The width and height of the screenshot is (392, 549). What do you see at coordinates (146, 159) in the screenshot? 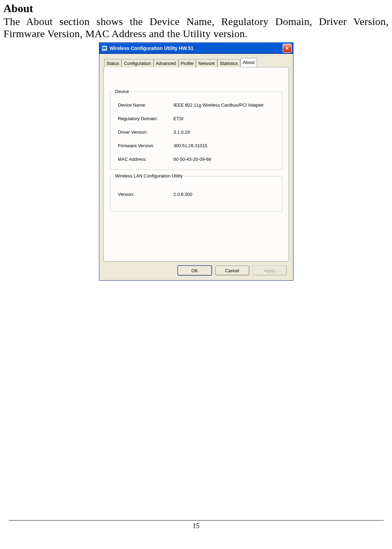
I see `label-mac-address: MAC Address:` at bounding box center [146, 159].